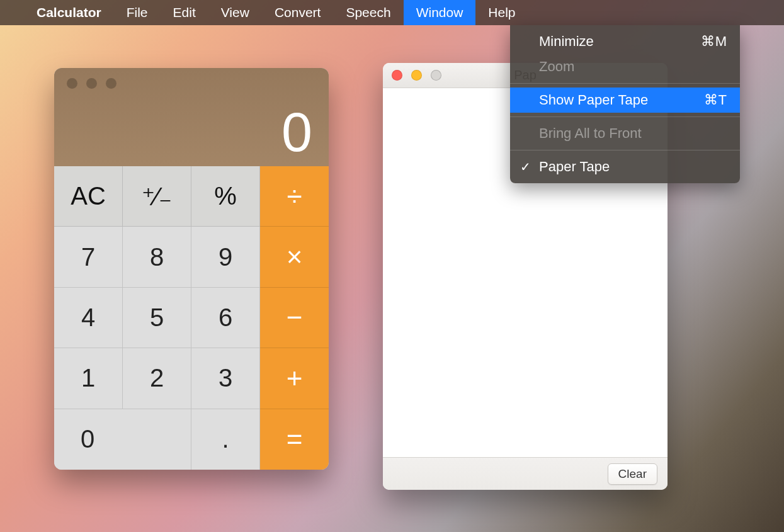 The height and width of the screenshot is (532, 784). I want to click on calculator-display-area: 0, so click(191, 117).